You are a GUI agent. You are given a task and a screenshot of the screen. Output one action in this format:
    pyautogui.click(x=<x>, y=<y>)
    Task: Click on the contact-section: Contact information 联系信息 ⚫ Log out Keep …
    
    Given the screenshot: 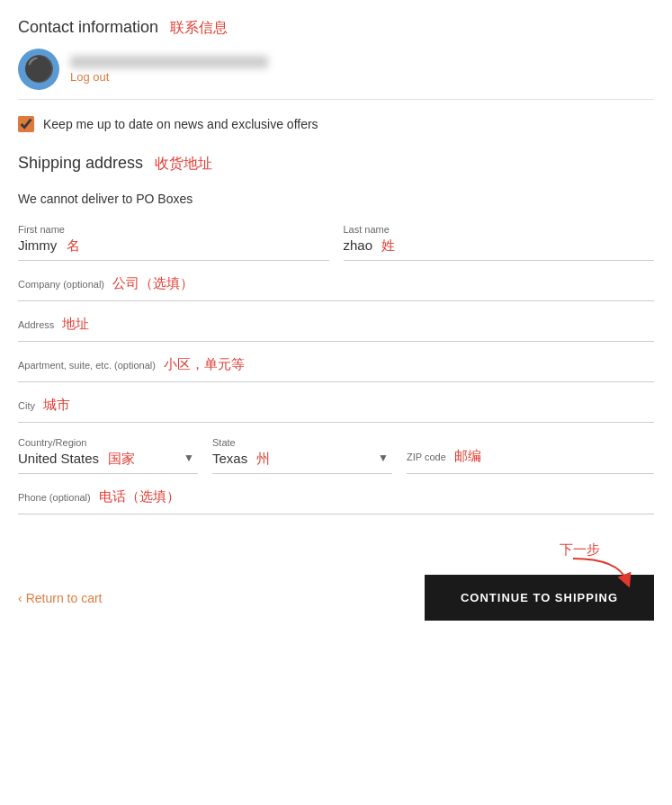 What is the action you would take?
    pyautogui.click(x=336, y=76)
    